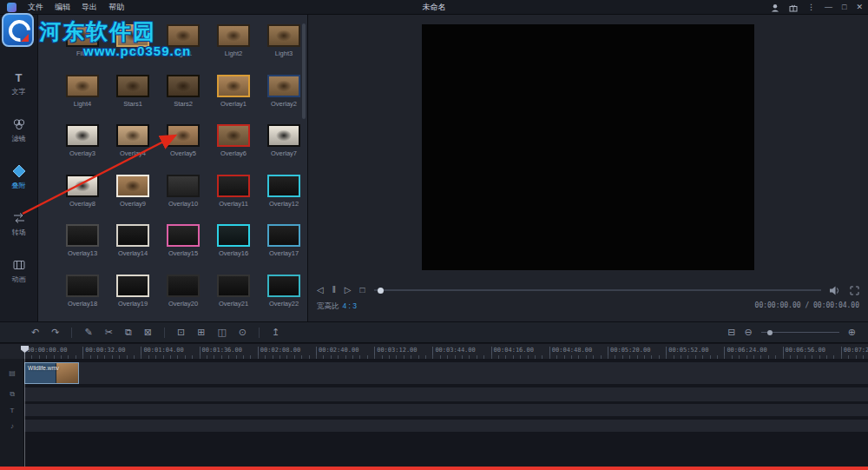  What do you see at coordinates (283, 149) in the screenshot?
I see `overlay-item: Overlay7` at bounding box center [283, 149].